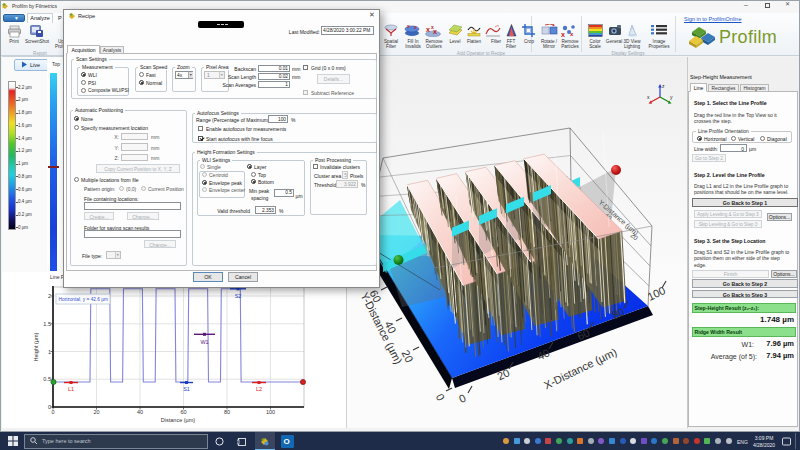  What do you see at coordinates (664, 86) in the screenshot?
I see `svg-text: z` at bounding box center [664, 86].